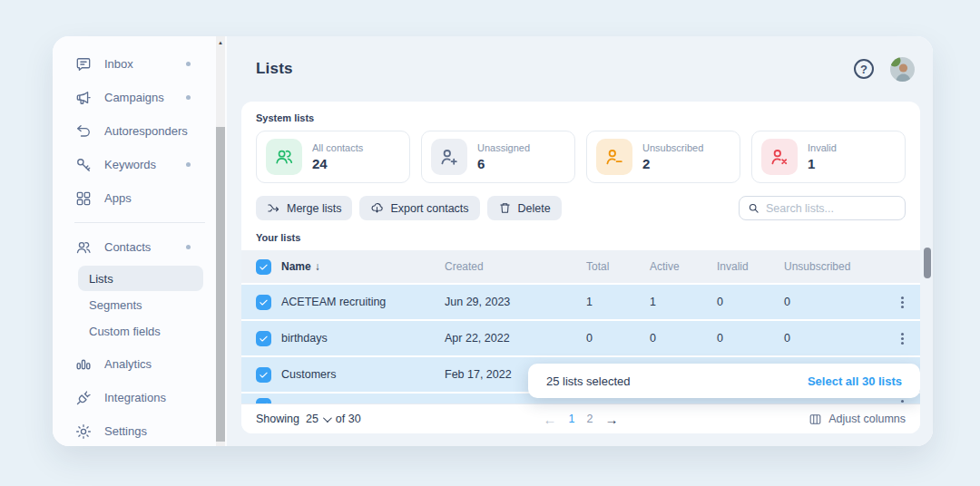 The width and height of the screenshot is (980, 486). Describe the element at coordinates (515, 338) in the screenshot. I see `cell-created: Apr 22, 2022` at that location.